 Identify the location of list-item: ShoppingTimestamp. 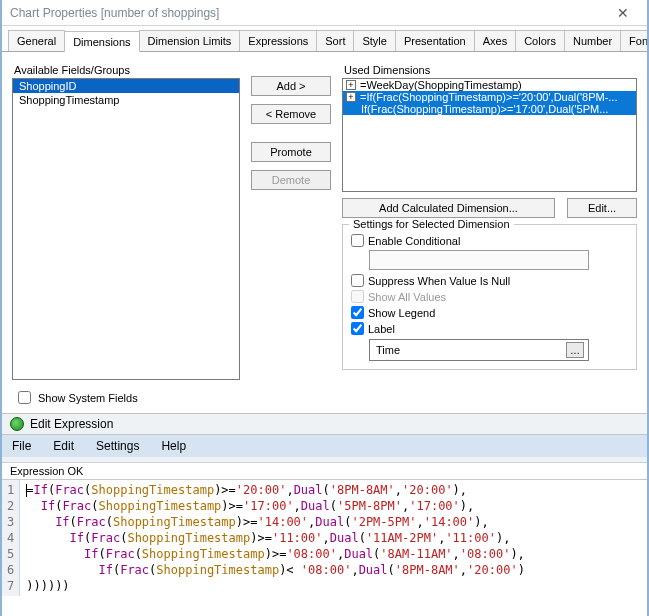
(126, 100).